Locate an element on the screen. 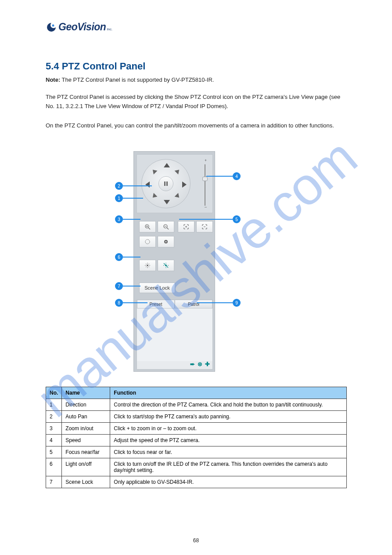 The image size is (392, 555). arrow-down-right-icon is located at coordinates (178, 196).